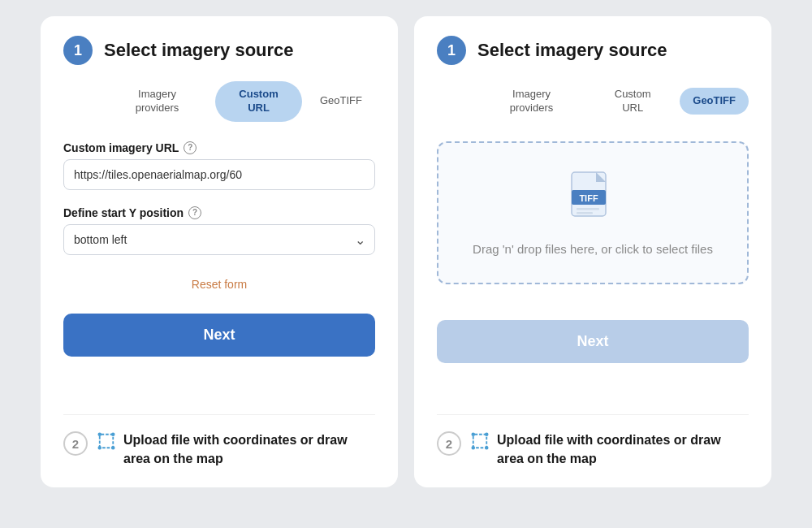 The height and width of the screenshot is (528, 812). Describe the element at coordinates (480, 444) in the screenshot. I see `coordinates-icon-right` at that location.